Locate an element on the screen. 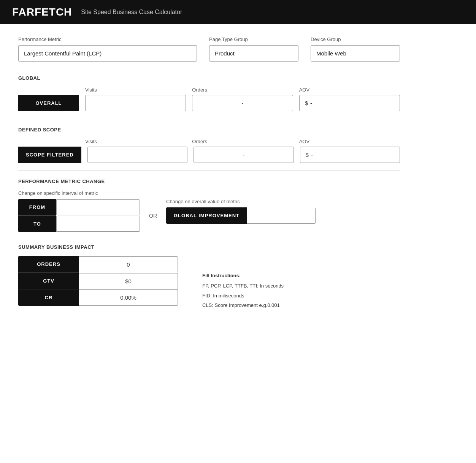  perf-metric-change-header: PERFORMANCE METRIC CHANGE is located at coordinates (209, 182).